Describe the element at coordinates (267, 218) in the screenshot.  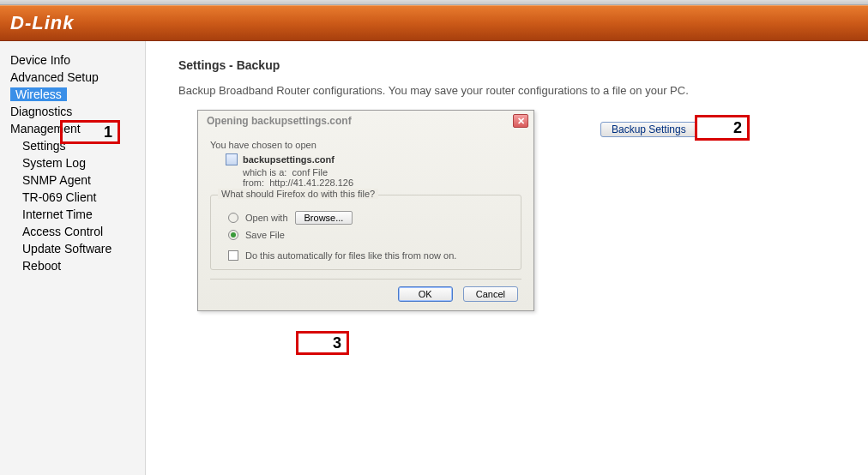
I see `open-with-label: Open with` at that location.